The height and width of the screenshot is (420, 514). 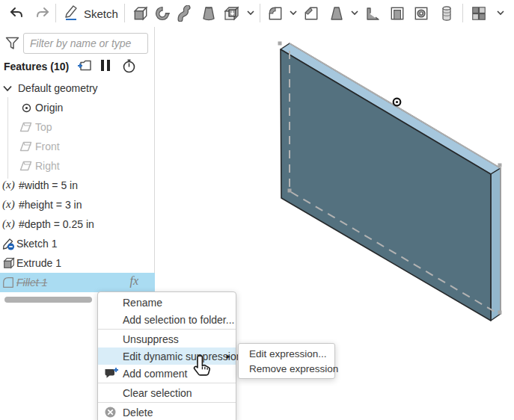 I want to click on menu-item-label: Add selection to folder..., so click(x=178, y=320).